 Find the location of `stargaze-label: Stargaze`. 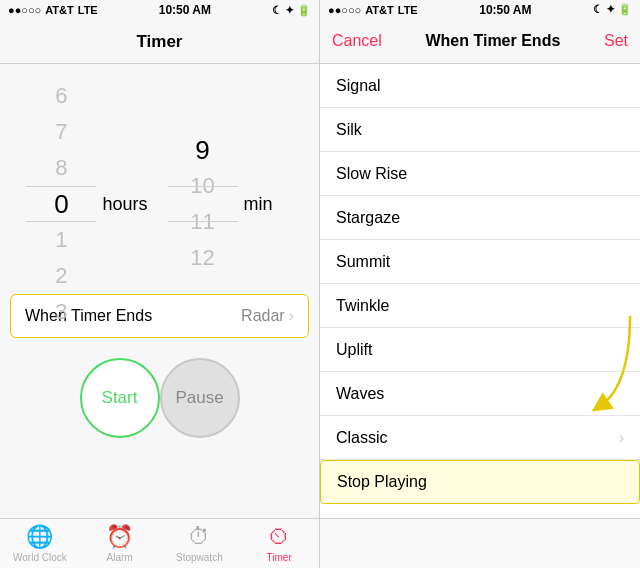

stargaze-label: Stargaze is located at coordinates (368, 218).